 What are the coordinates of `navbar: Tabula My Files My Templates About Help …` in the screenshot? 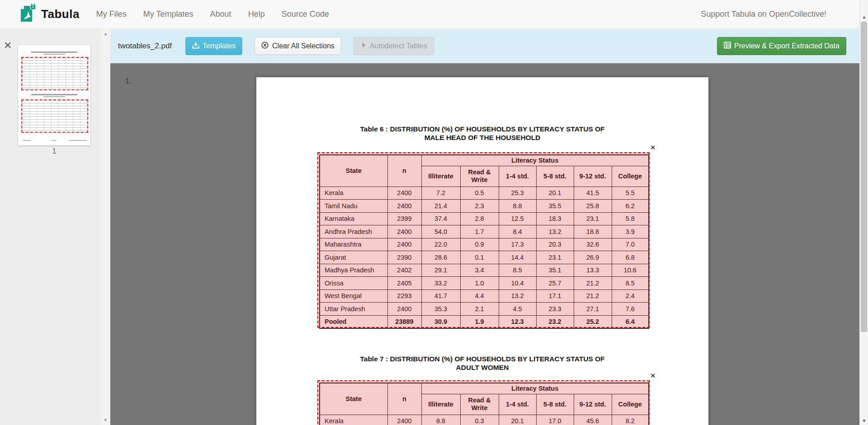 It's located at (434, 14).